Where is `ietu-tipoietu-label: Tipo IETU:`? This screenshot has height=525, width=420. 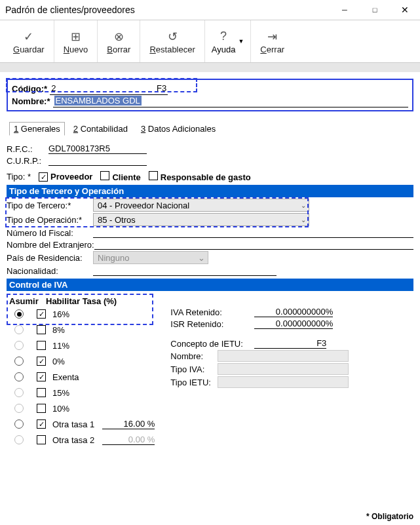
ietu-tipoietu-label: Tipo IETU: is located at coordinates (194, 383).